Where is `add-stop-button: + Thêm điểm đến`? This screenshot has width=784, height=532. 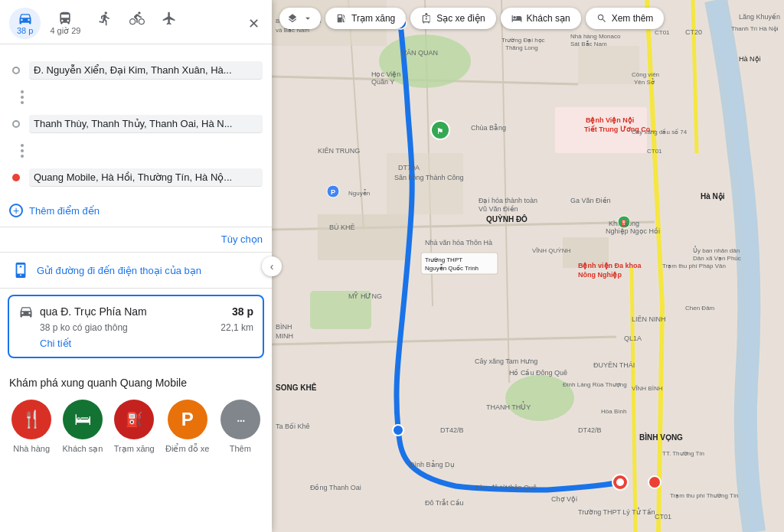
add-stop-button: + Thêm điểm đến is located at coordinates (136, 209).